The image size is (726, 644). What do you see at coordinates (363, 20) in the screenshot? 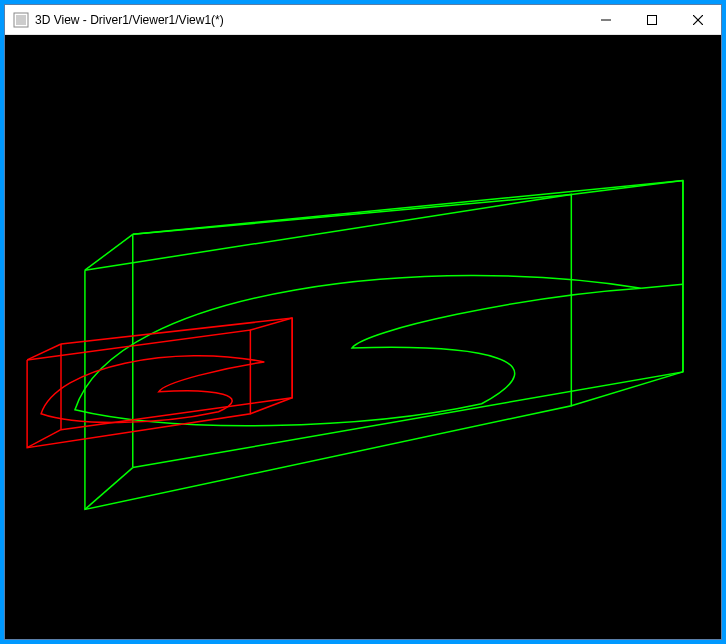
I see `titlebar: 3D View - Driver1/Viewer1/View1(*)` at bounding box center [363, 20].